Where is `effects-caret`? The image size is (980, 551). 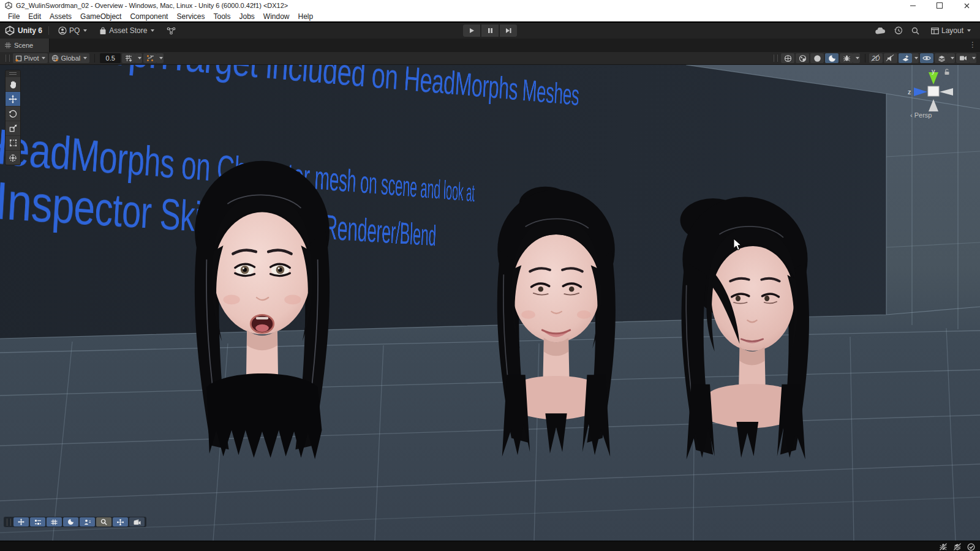 effects-caret is located at coordinates (856, 58).